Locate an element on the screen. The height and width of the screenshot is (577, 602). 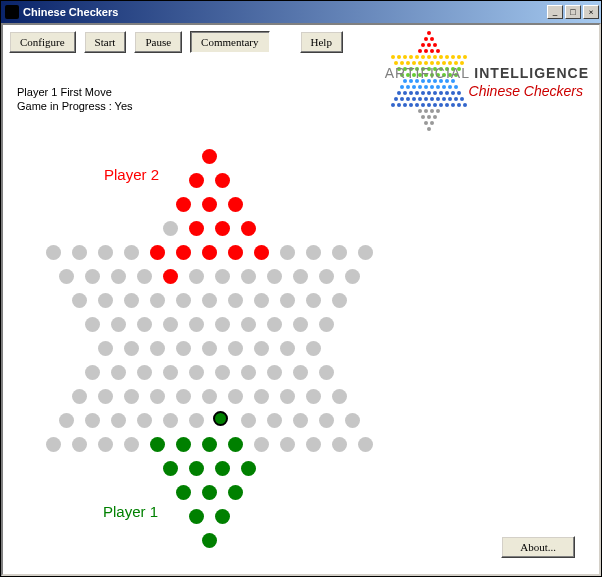
start-button: Start is located at coordinates (106, 42).